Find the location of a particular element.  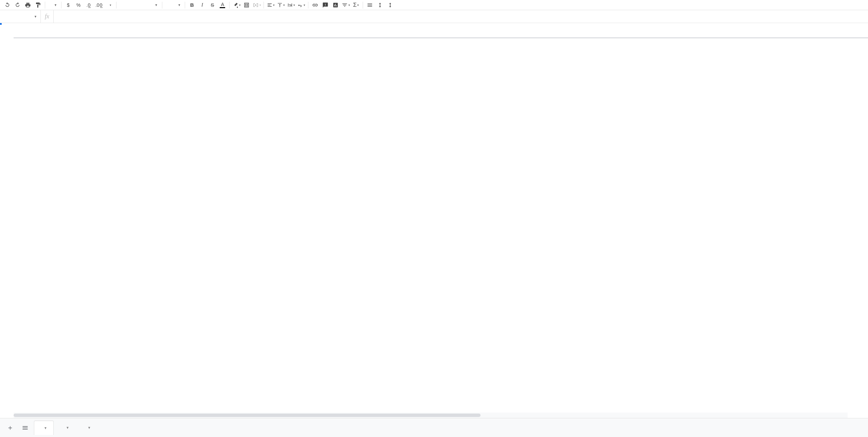

sheet-tab-bar: ＋ ▼ ▼ ▼ is located at coordinates (434, 428).